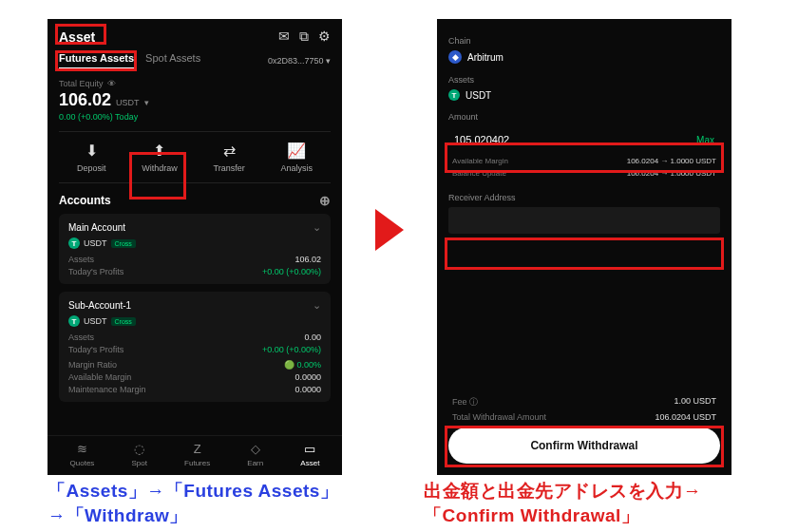  I want to click on futures-icon: Z, so click(198, 448).